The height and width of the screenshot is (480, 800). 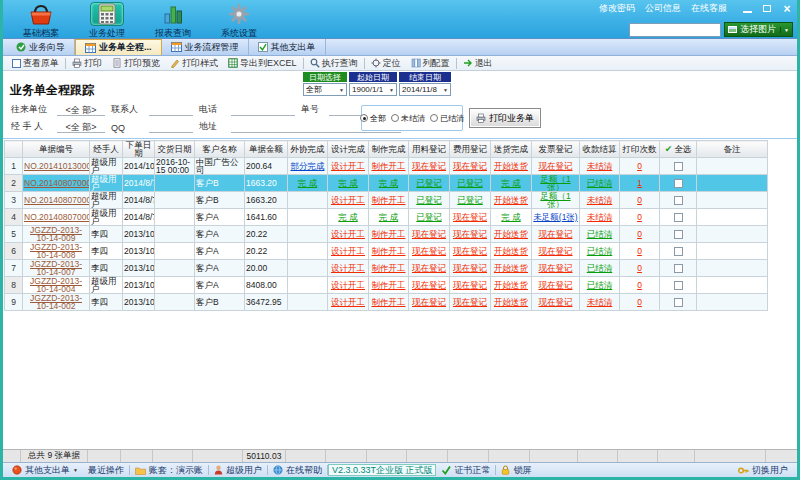 I want to click on nav-item-basic-archive: 基础档案, so click(x=41, y=20).